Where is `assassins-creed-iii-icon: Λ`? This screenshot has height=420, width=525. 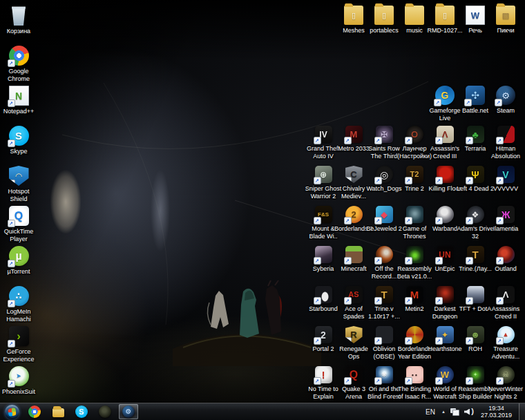
assassins-creed-iii-icon: Λ is located at coordinates (445, 134).